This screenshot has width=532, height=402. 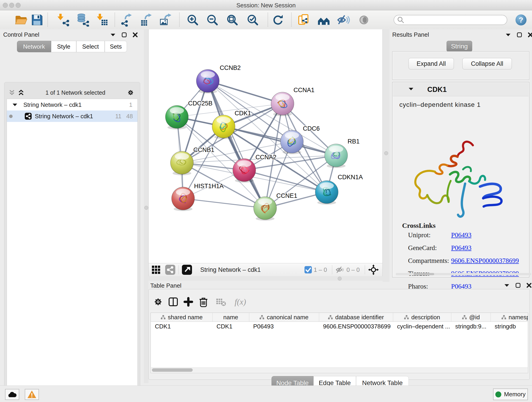 What do you see at coordinates (182, 317) in the screenshot?
I see `column-header-shared-name: shared name` at bounding box center [182, 317].